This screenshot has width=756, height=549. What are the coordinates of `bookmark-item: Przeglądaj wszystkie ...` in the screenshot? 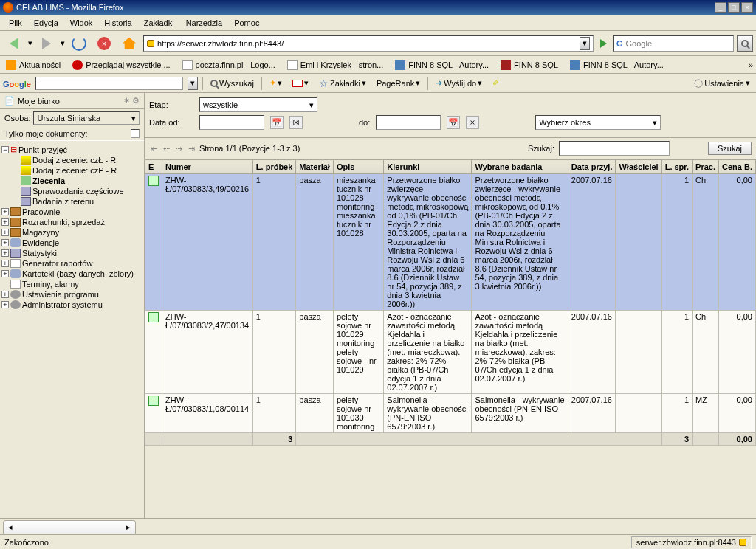 It's located at (121, 65).